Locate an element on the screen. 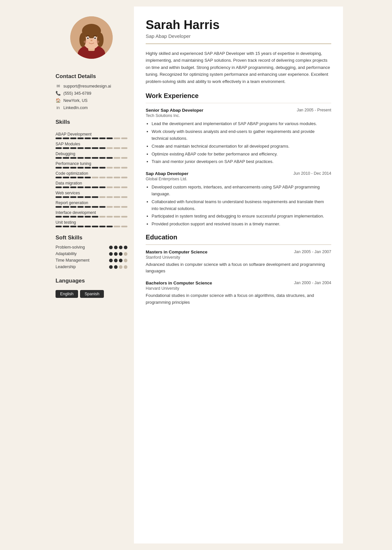 The height and width of the screenshot is (550, 392). skill-label: Debugging is located at coordinates (91, 154).